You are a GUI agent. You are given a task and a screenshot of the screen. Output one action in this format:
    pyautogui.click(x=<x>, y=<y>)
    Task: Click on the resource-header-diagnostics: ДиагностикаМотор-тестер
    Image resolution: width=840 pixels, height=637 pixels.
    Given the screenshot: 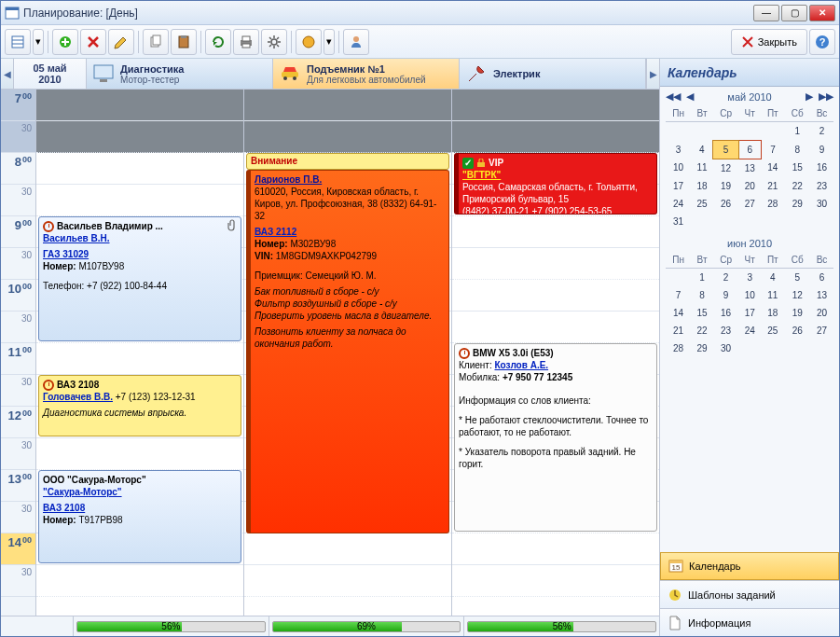 What is the action you would take?
    pyautogui.click(x=180, y=74)
    